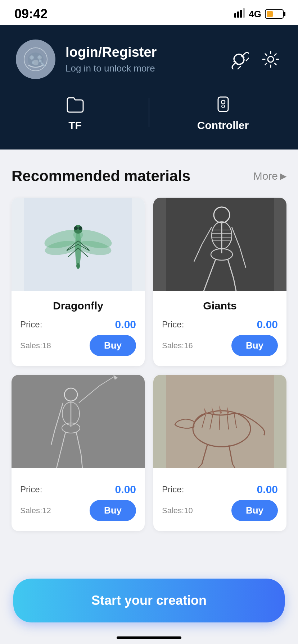 The height and width of the screenshot is (644, 298). I want to click on start-btn-container: Start your creation, so click(149, 601).